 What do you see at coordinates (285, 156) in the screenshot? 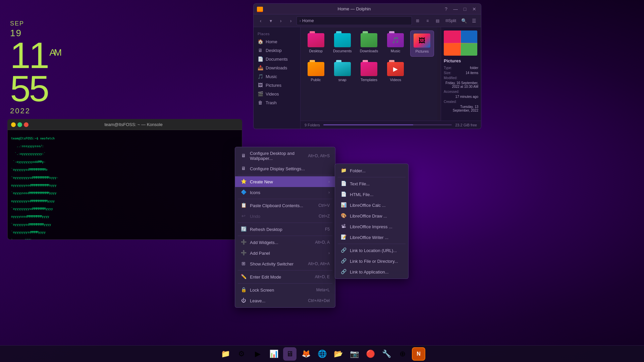
I see `context-menu-item-configure-desktop: 🖥 Configure Desktop and Wallpaper... Alt…` at bounding box center [285, 156].